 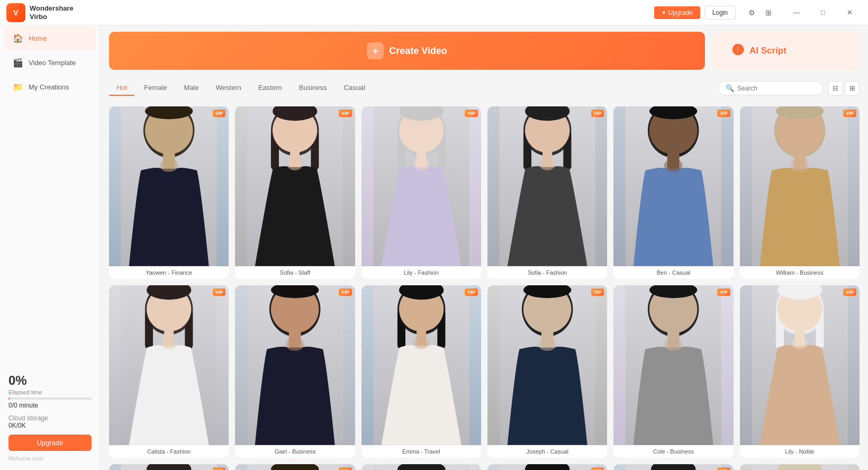 I want to click on storage-label: Cloud storage, so click(x=29, y=418).